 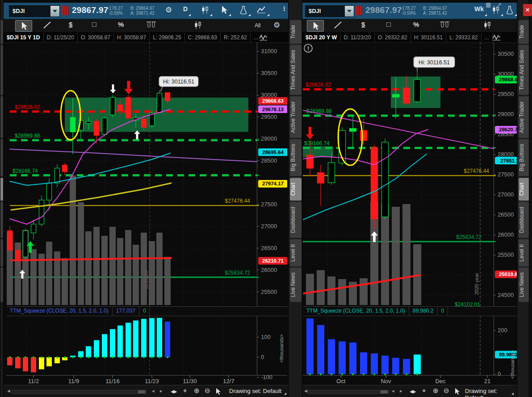 I want to click on window-popout-icon: ↗, so click(x=499, y=4).